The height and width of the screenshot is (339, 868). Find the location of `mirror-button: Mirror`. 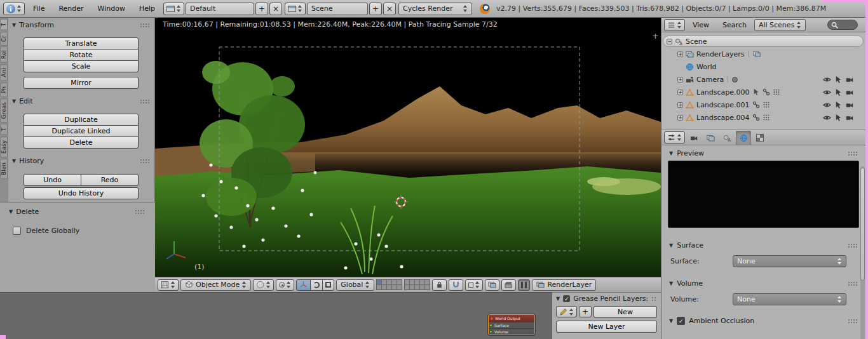

mirror-button: Mirror is located at coordinates (81, 83).